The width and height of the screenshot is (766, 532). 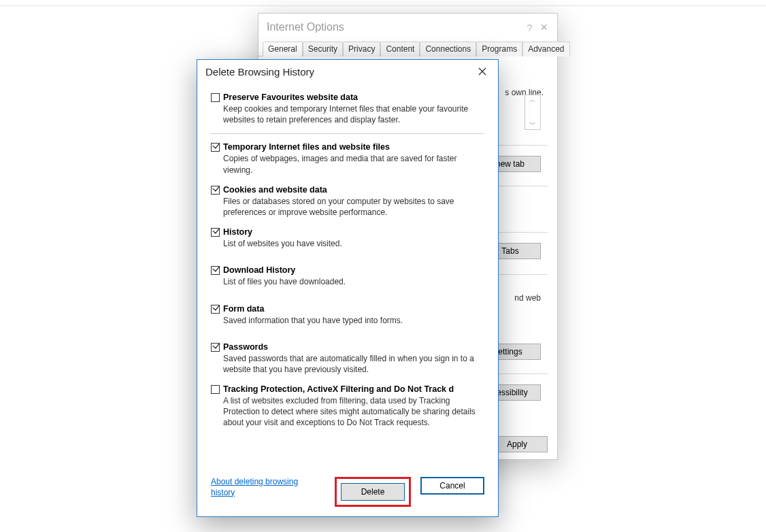 What do you see at coordinates (348, 110) in the screenshot?
I see `option-preserve: Preserve Favourites website data Keep co…` at bounding box center [348, 110].